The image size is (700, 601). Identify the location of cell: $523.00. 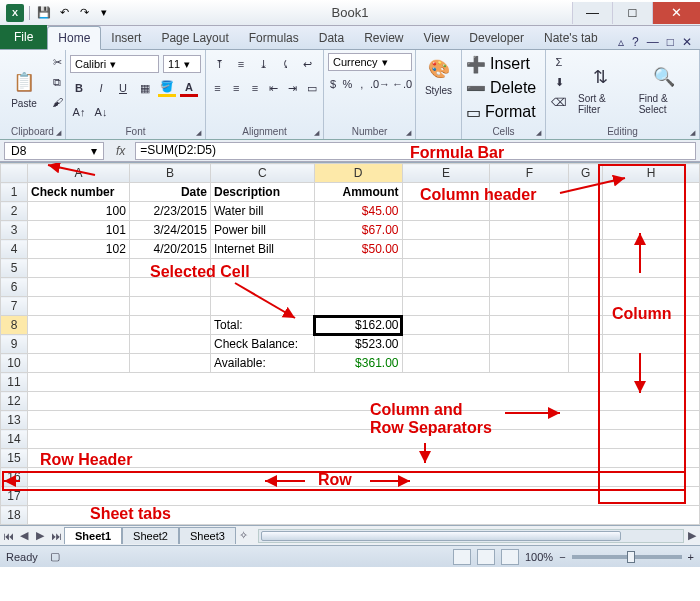
(358, 344).